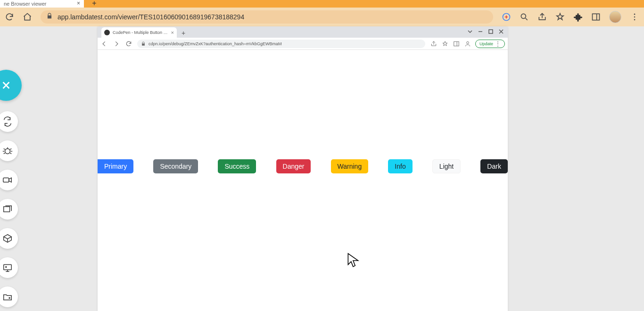 Image resolution: width=644 pixels, height=311 pixels. I want to click on tool-sidebar, so click(10, 211).